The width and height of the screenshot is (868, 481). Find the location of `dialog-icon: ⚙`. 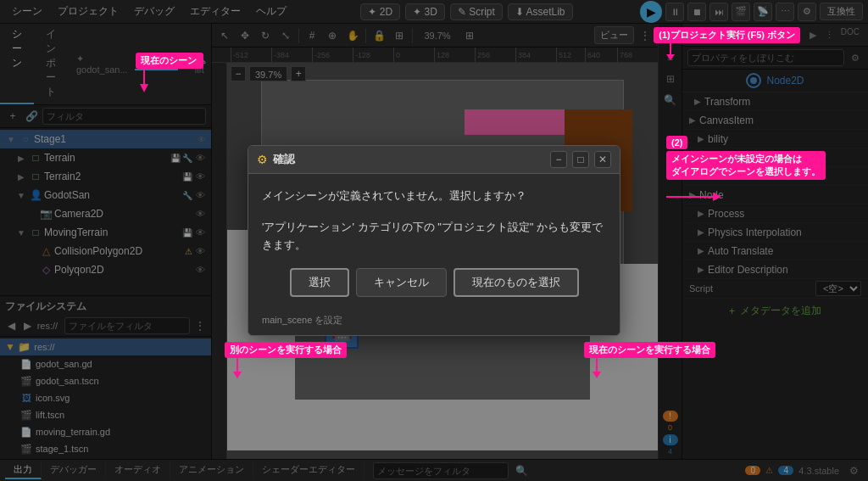

dialog-icon: ⚙ is located at coordinates (263, 159).